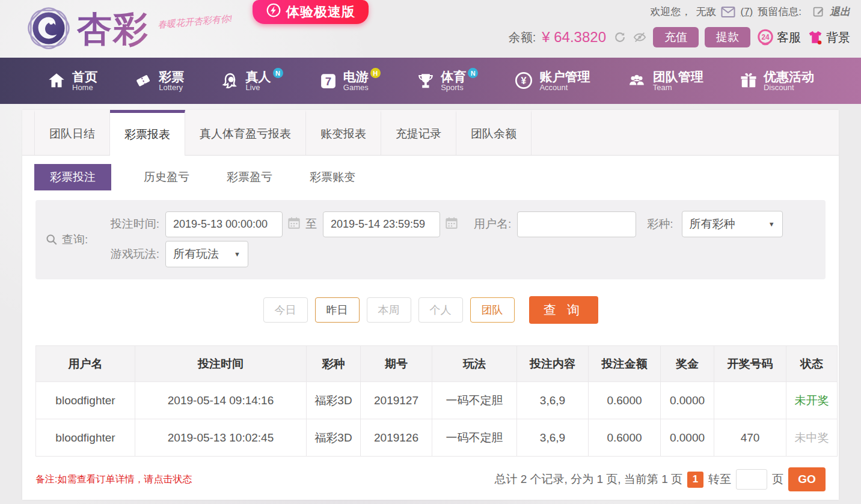  What do you see at coordinates (564, 310) in the screenshot?
I see `query-submit-button: 查 询` at bounding box center [564, 310].